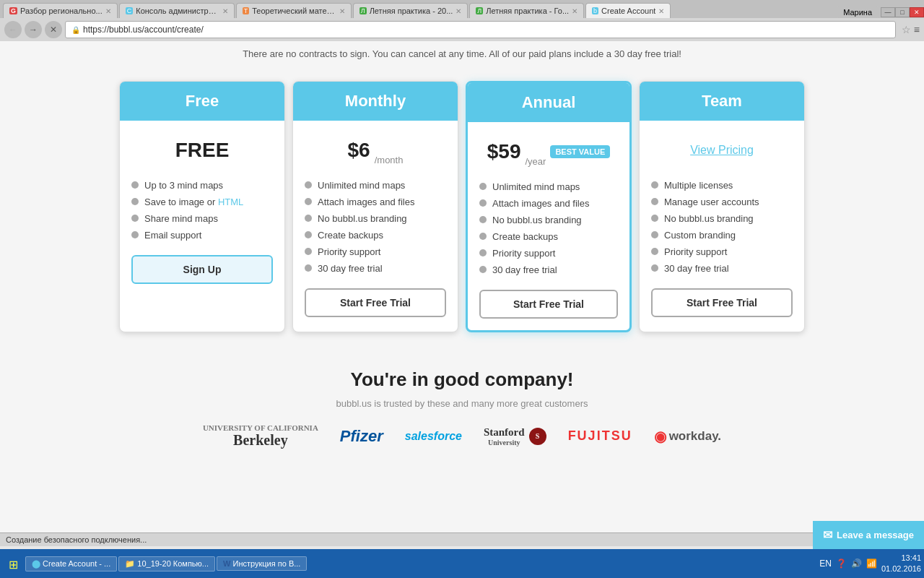  What do you see at coordinates (515, 436) in the screenshot?
I see `logo-stanford: Stanford University S` at bounding box center [515, 436].